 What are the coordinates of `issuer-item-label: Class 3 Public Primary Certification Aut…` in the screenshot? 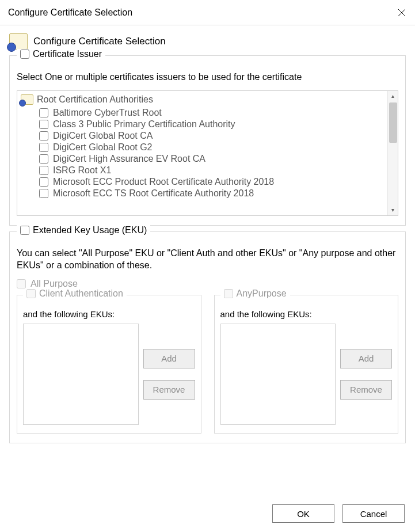 It's located at (144, 124).